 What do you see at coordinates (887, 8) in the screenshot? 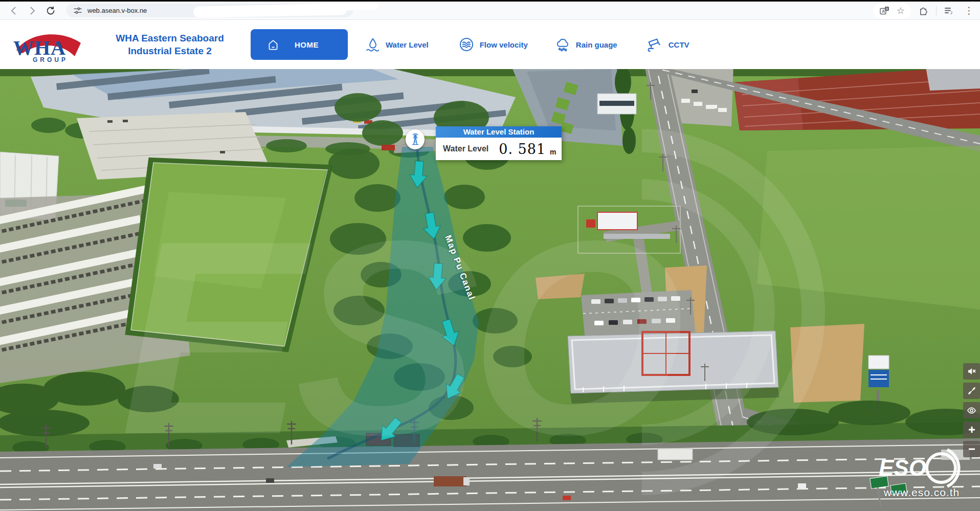
I see `svg-text: a` at bounding box center [887, 8].